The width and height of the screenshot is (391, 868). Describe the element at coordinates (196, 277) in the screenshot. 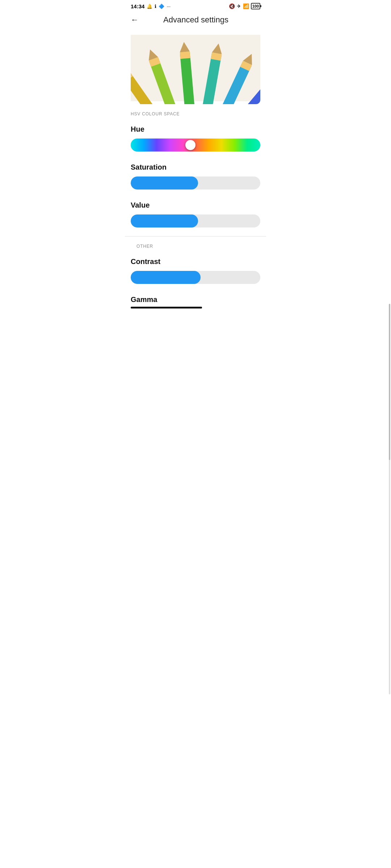

I see `contrast-slider` at that location.